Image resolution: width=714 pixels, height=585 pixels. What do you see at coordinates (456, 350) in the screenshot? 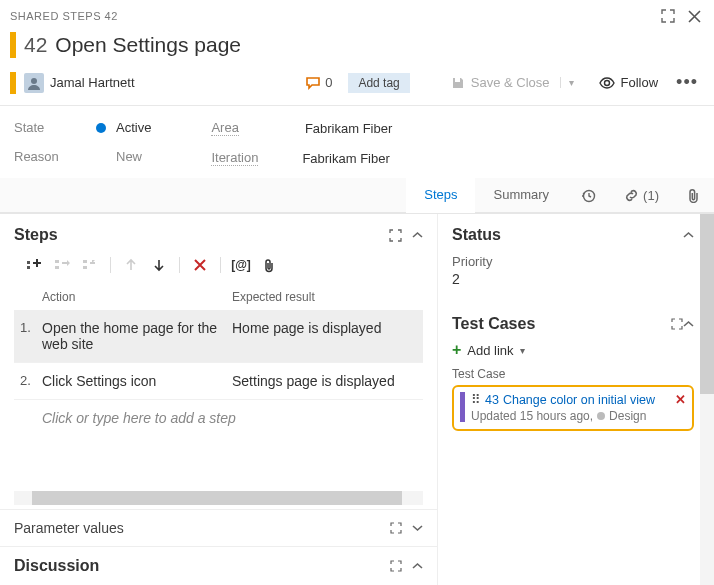
I see `plus-icon: +` at bounding box center [456, 350].